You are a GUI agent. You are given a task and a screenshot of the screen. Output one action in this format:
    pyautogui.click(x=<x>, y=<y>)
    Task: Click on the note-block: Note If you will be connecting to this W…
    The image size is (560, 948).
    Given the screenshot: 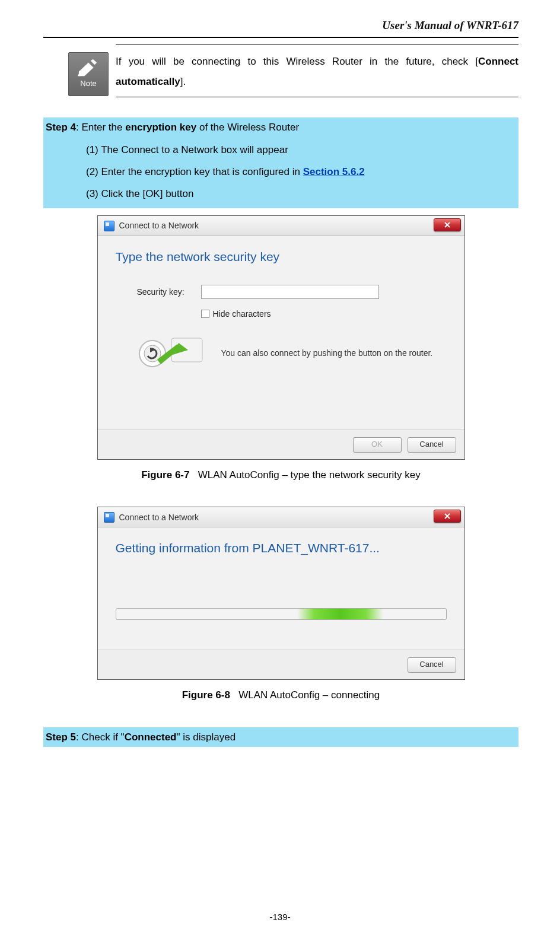 What is the action you would take?
    pyautogui.click(x=293, y=74)
    